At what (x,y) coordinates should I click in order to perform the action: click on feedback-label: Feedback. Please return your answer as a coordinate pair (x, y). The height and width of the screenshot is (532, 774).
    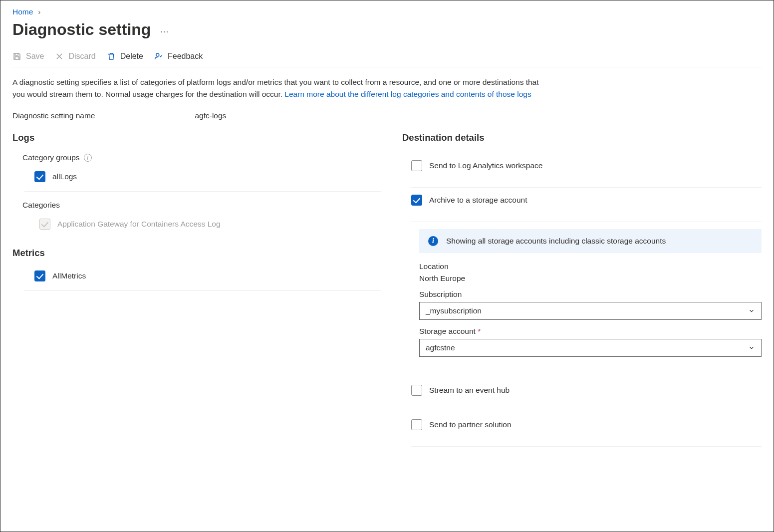
    Looking at the image, I should click on (185, 56).